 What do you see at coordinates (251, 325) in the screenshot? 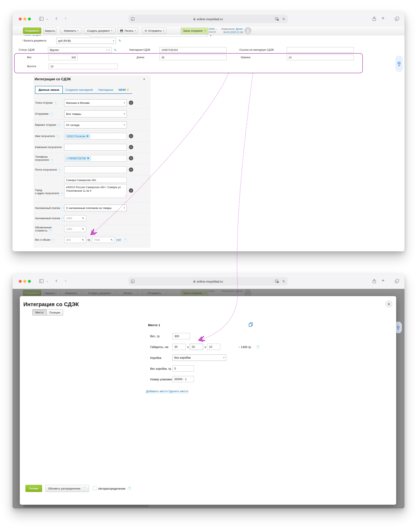
I see `duplicate-place-icon` at bounding box center [251, 325].